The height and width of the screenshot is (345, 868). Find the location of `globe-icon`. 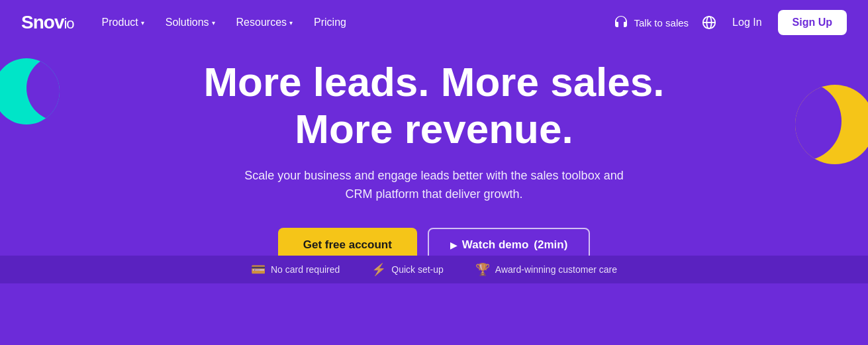

globe-icon is located at coordinates (709, 23).